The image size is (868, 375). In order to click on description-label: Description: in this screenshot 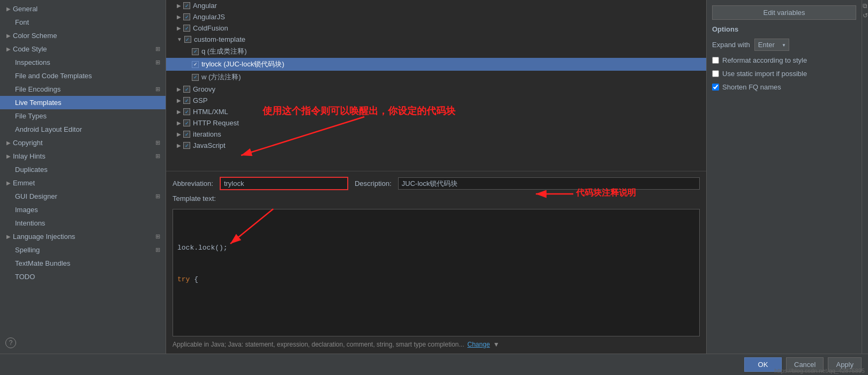, I will do `click(373, 183)`.